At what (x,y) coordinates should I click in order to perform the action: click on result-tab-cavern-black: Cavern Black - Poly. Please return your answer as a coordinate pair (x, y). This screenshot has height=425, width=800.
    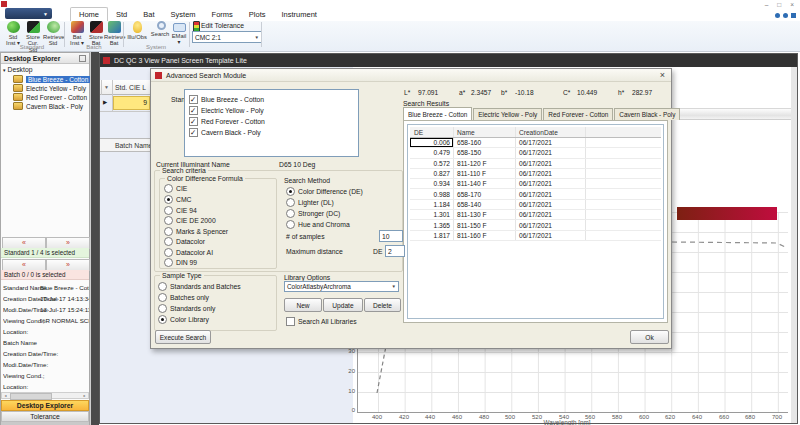
    Looking at the image, I should click on (647, 114).